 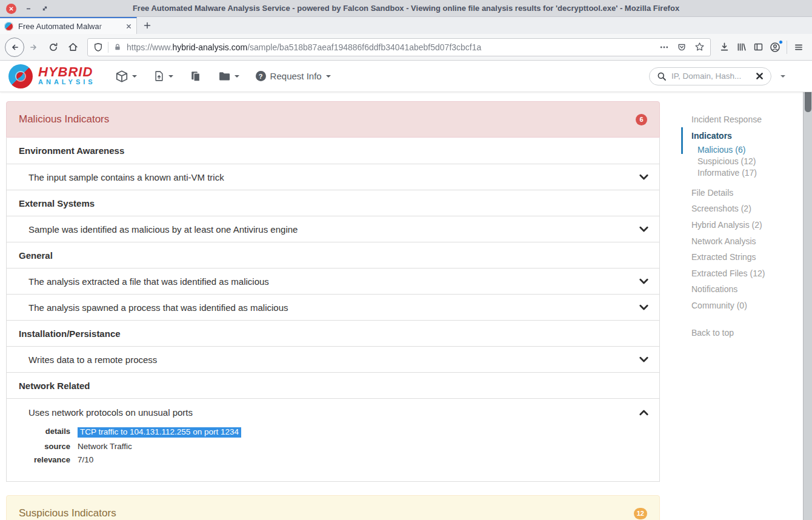 I want to click on malicious-indicators-header: Malicious Indicators 6, so click(x=333, y=119).